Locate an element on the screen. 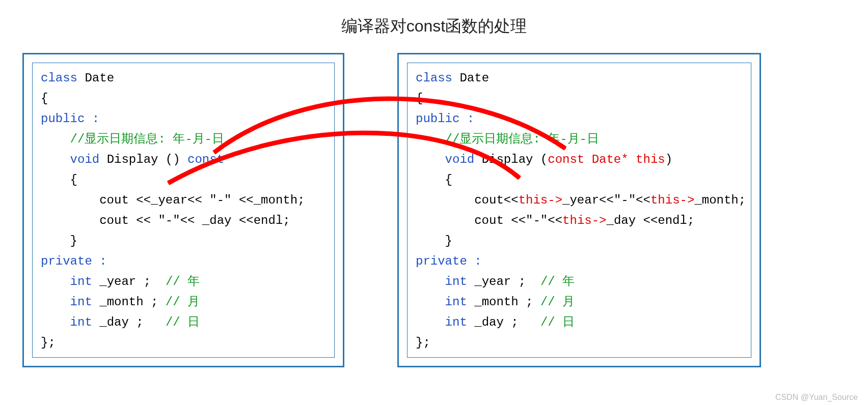  fn-display: Display ( is located at coordinates (515, 160).